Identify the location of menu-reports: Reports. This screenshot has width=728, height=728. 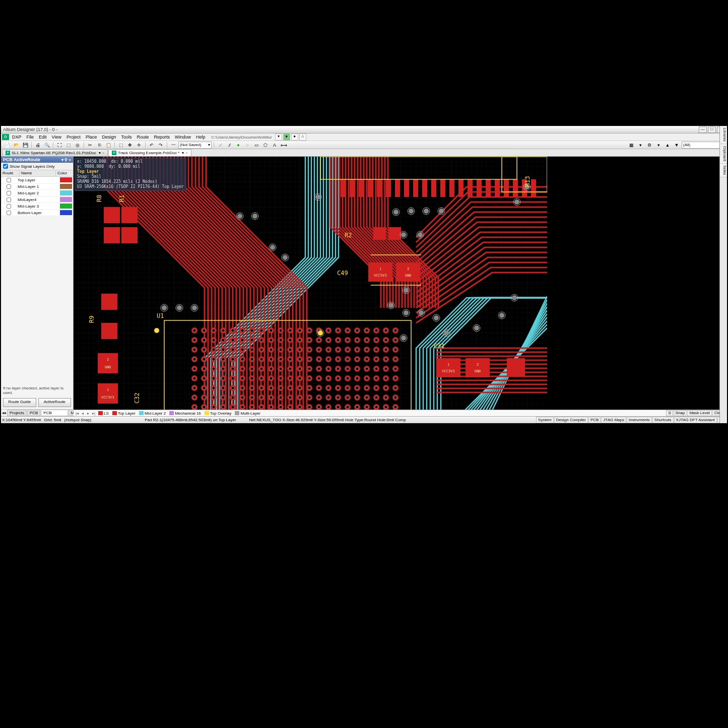
(162, 137).